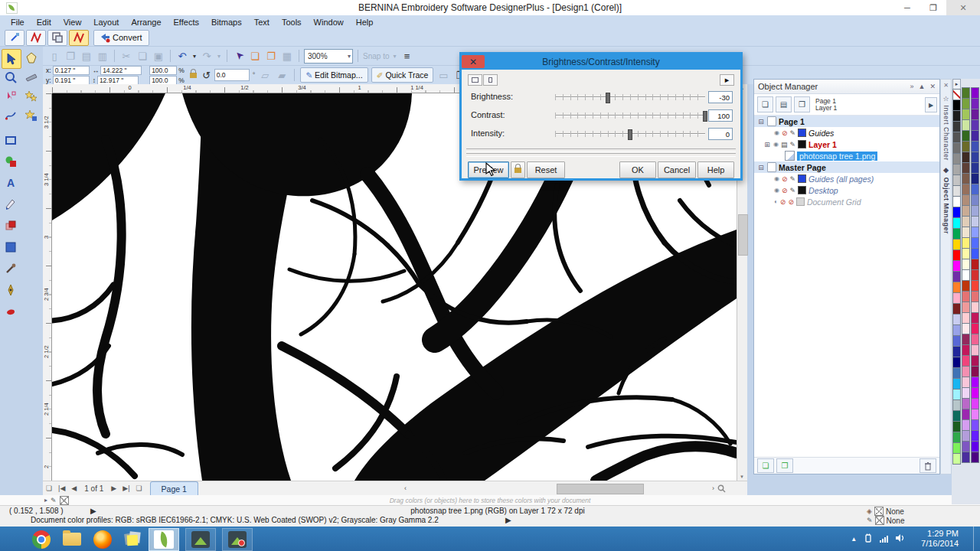 The height and width of the screenshot is (551, 980). I want to click on shape-edit-tool, so click(11, 96).